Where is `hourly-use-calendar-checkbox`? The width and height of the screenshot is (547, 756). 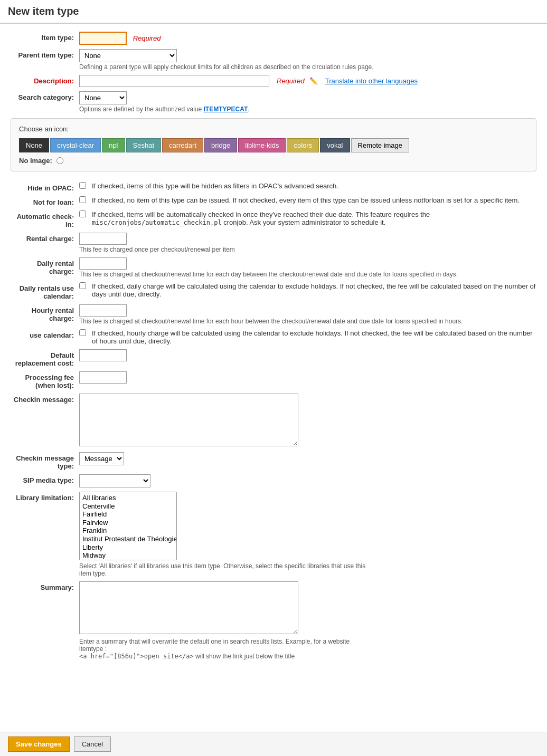
hourly-use-calendar-checkbox is located at coordinates (82, 332).